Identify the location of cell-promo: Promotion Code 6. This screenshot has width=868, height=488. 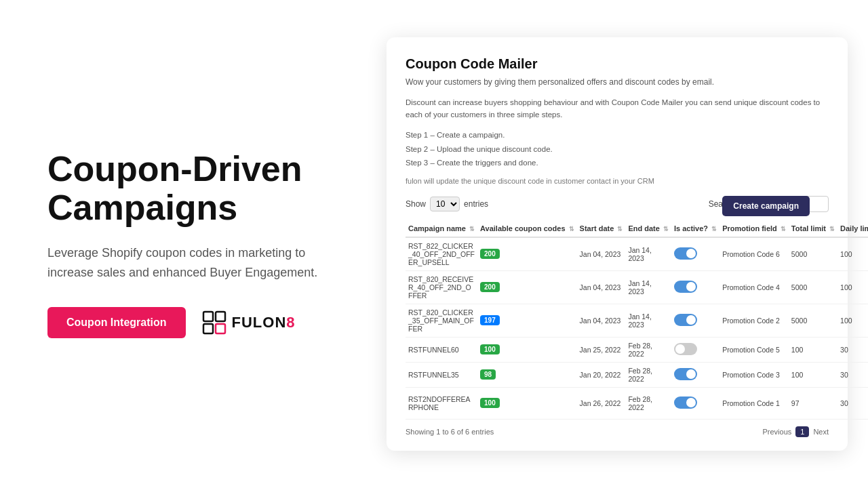
(754, 254).